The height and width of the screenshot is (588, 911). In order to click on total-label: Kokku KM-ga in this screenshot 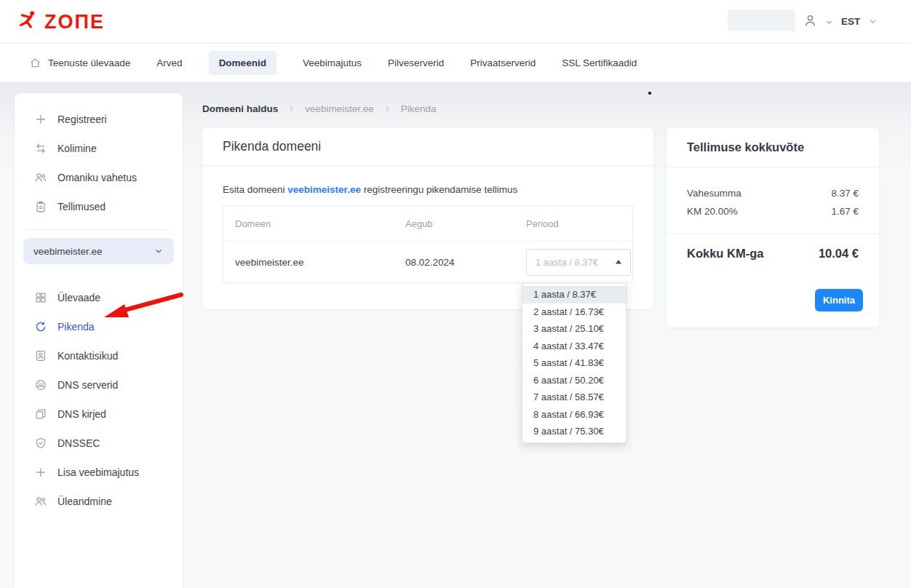, I will do `click(725, 253)`.